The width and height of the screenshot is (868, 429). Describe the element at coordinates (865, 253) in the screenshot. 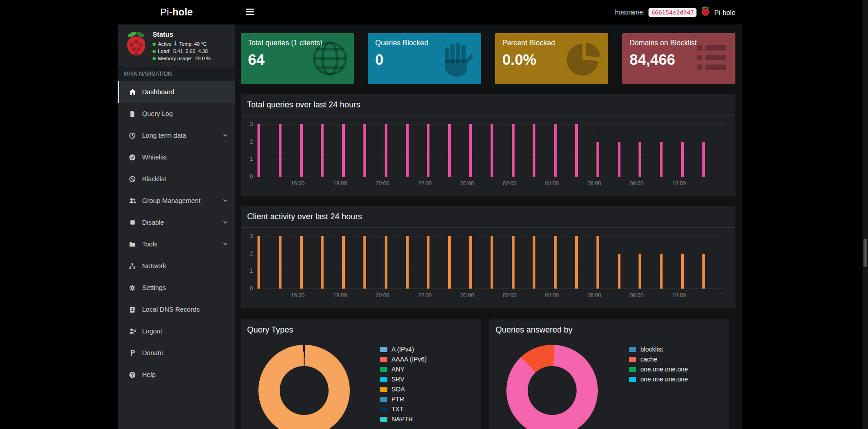

I see `scrollbar-thumb` at that location.